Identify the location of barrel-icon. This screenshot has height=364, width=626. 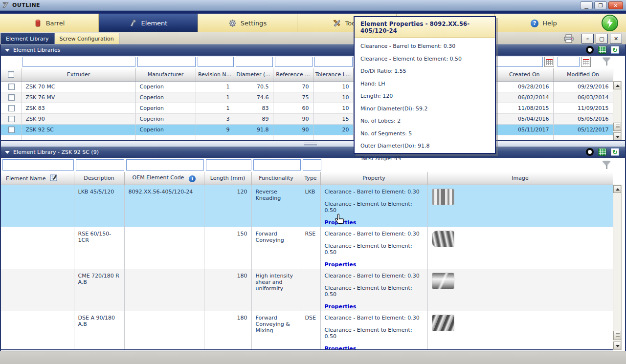
(38, 23).